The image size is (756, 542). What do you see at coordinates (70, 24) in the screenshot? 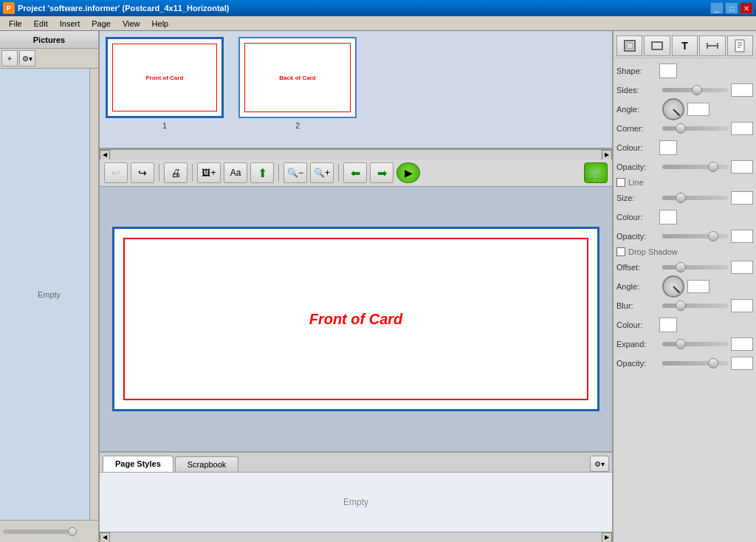
I see `menu-insert: Insert` at bounding box center [70, 24].